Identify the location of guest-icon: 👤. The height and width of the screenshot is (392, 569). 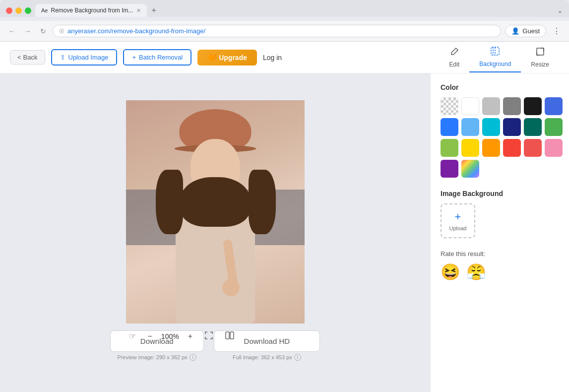
(515, 31).